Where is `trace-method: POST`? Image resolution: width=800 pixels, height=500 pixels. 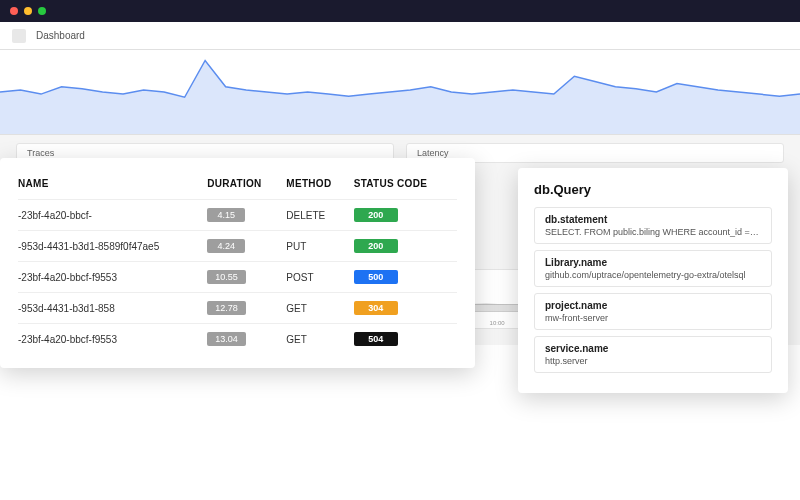 trace-method: POST is located at coordinates (320, 278).